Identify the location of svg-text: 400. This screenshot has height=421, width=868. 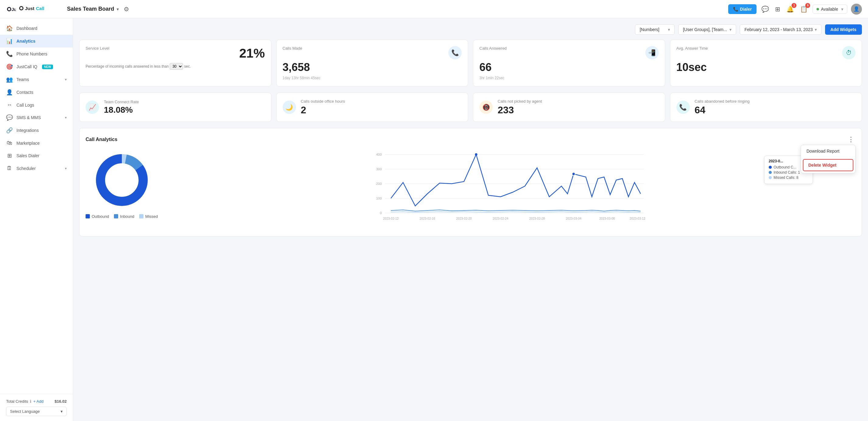
(379, 154).